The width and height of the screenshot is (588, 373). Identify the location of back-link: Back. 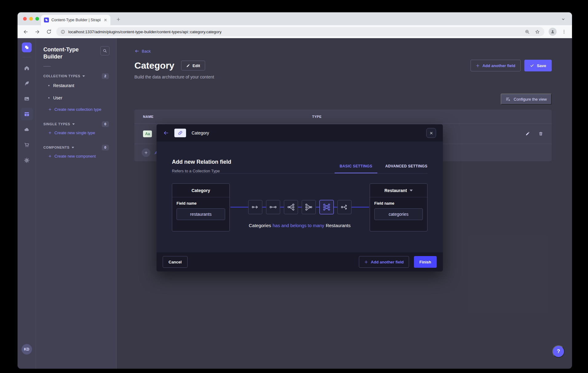
(143, 51).